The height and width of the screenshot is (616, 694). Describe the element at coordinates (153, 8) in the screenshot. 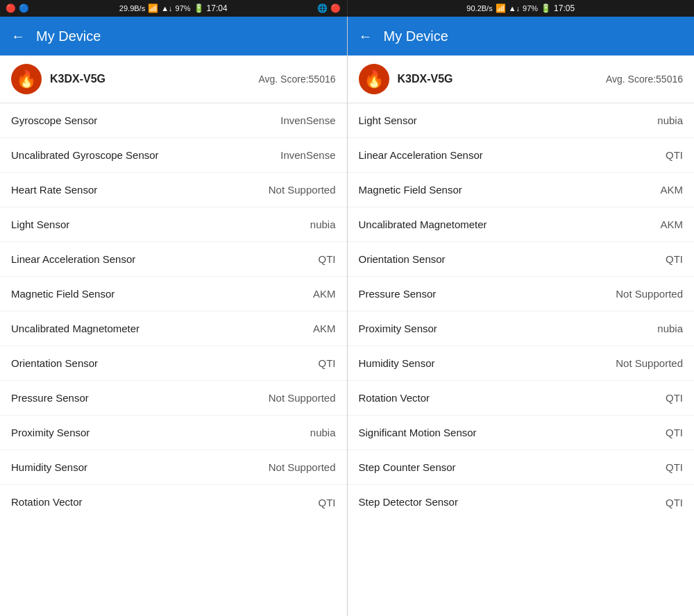

I see `wifi-icon-left: 📶` at that location.